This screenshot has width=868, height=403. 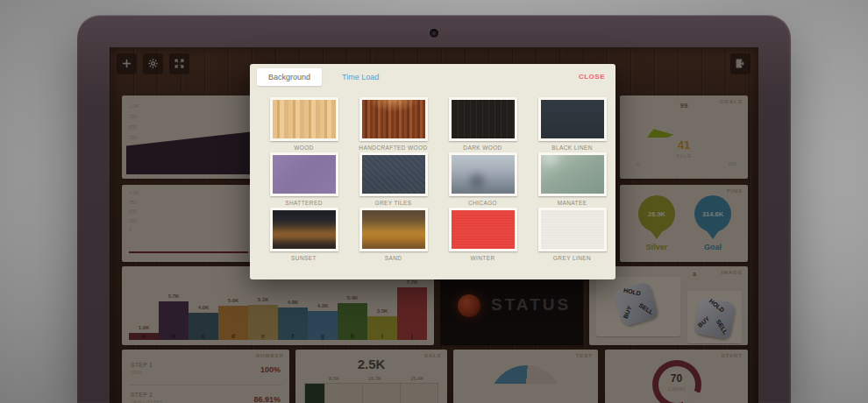 I want to click on background-option-label: SAND, so click(x=393, y=258).